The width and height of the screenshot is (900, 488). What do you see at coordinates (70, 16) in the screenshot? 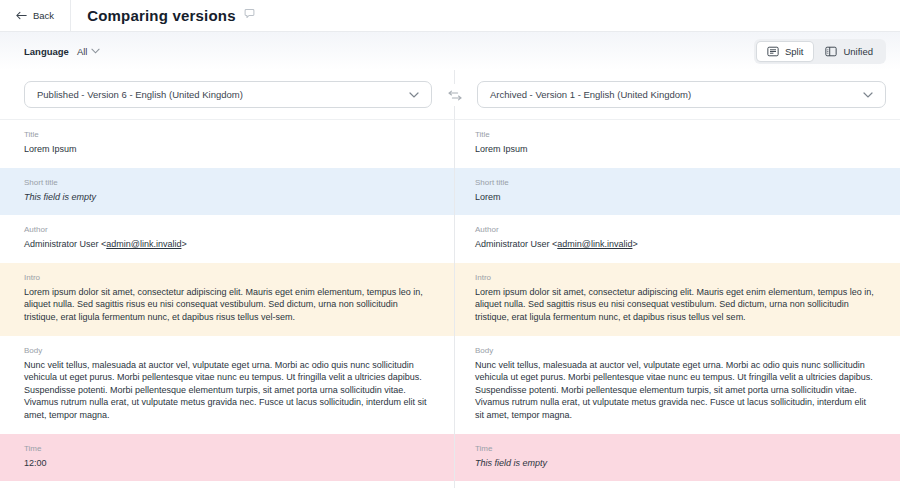
I see `header-divider` at bounding box center [70, 16].